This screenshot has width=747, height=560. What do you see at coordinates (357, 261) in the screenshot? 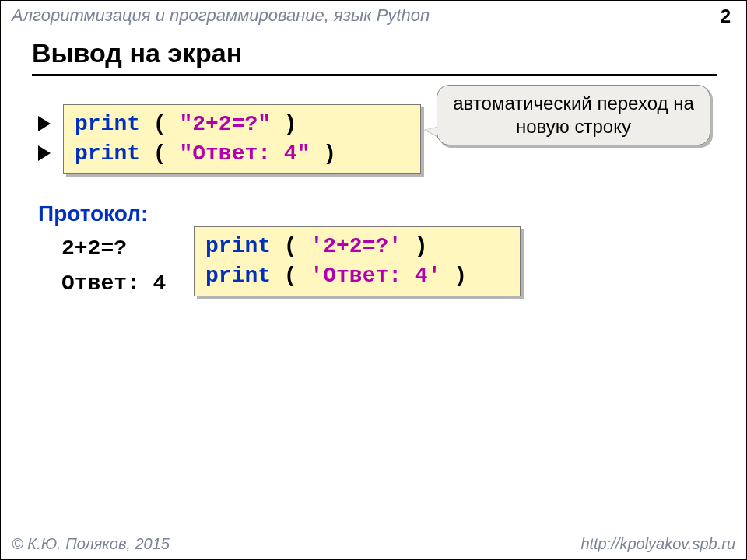
I see `code-box-2: print ( '2+2=?' ) print ( 'Ответ: 4' )` at bounding box center [357, 261].